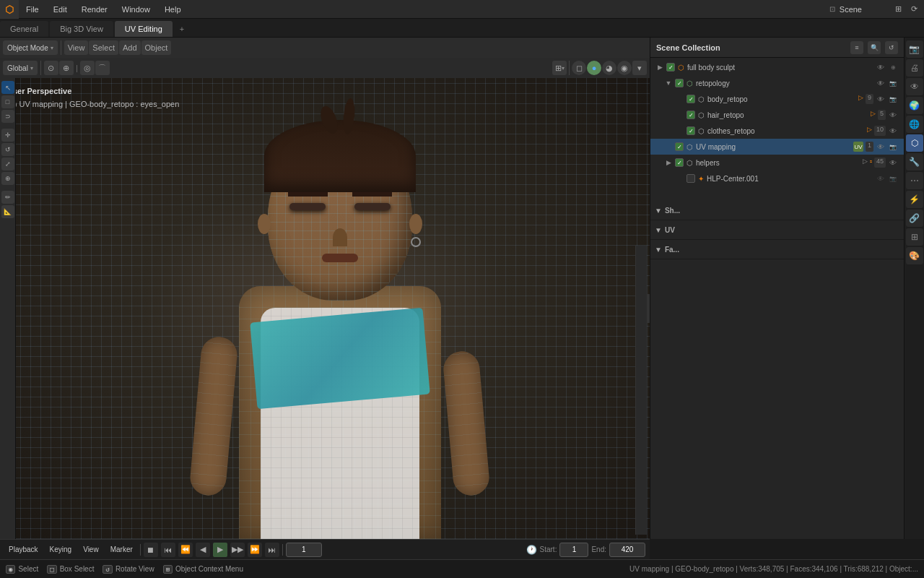 The width and height of the screenshot is (924, 578). Describe the element at coordinates (892, 48) in the screenshot. I see `outliner-sync-icon: ↺` at that location.